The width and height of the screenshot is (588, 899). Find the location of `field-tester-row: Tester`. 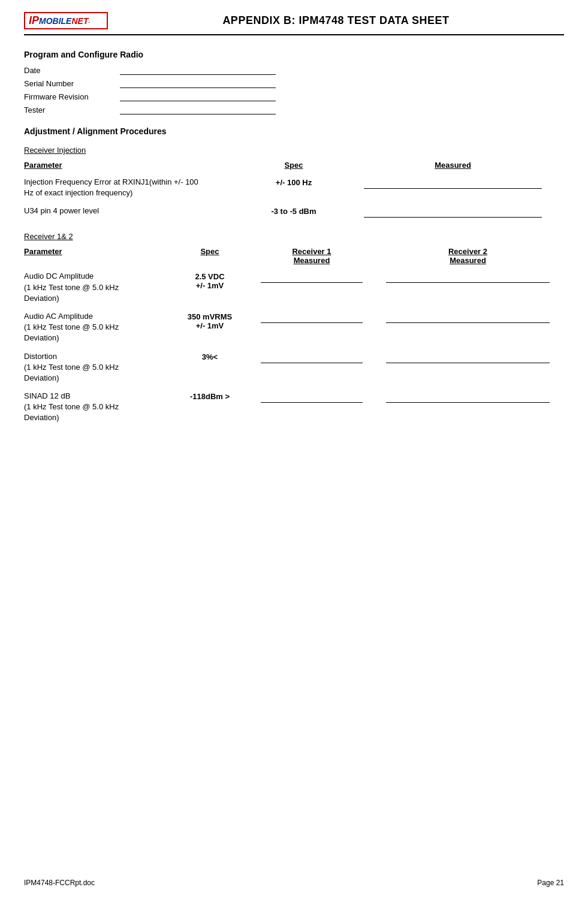

field-tester-row: Tester is located at coordinates (294, 110).